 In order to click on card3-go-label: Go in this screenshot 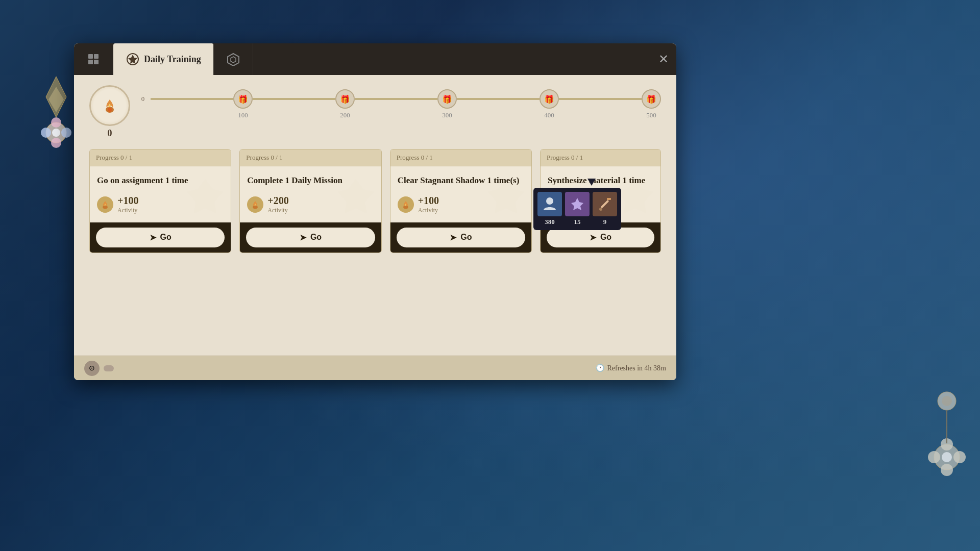, I will do `click(466, 237)`.